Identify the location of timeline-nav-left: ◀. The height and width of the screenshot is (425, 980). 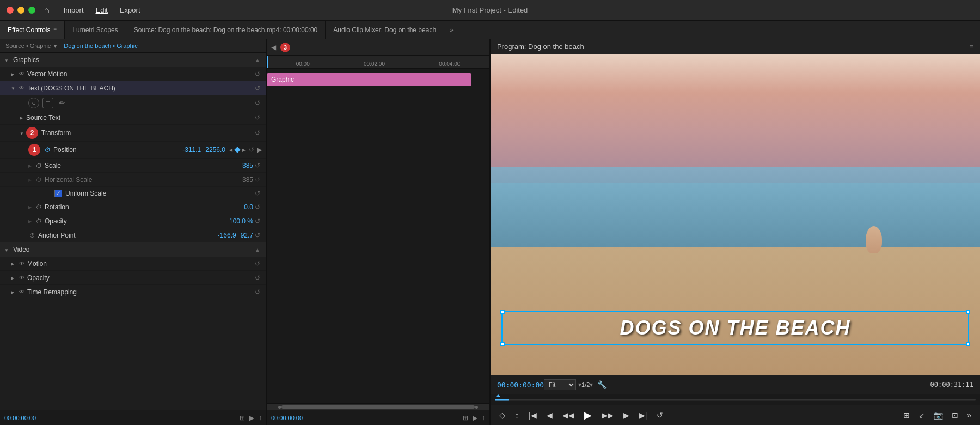
(273, 47).